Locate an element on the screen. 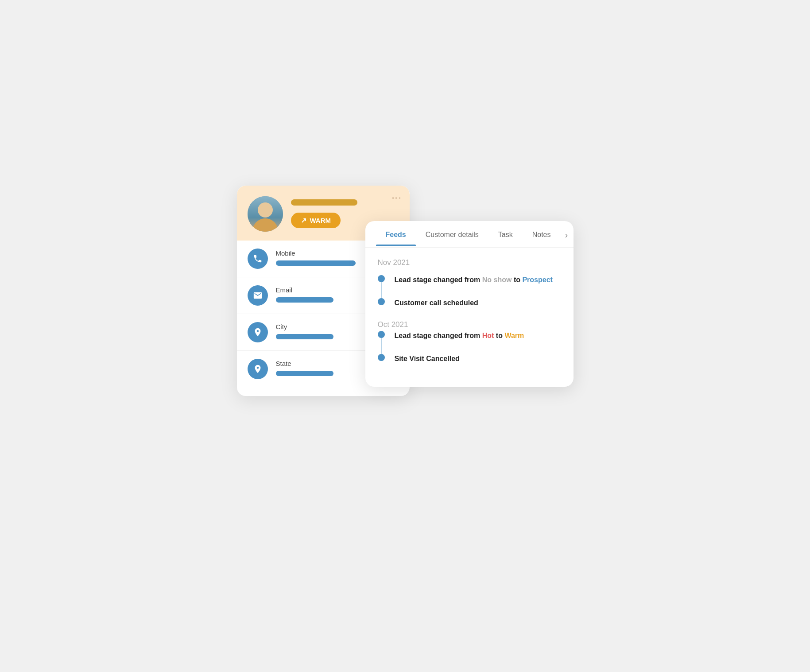 The width and height of the screenshot is (810, 672). mobile-value is located at coordinates (316, 263).